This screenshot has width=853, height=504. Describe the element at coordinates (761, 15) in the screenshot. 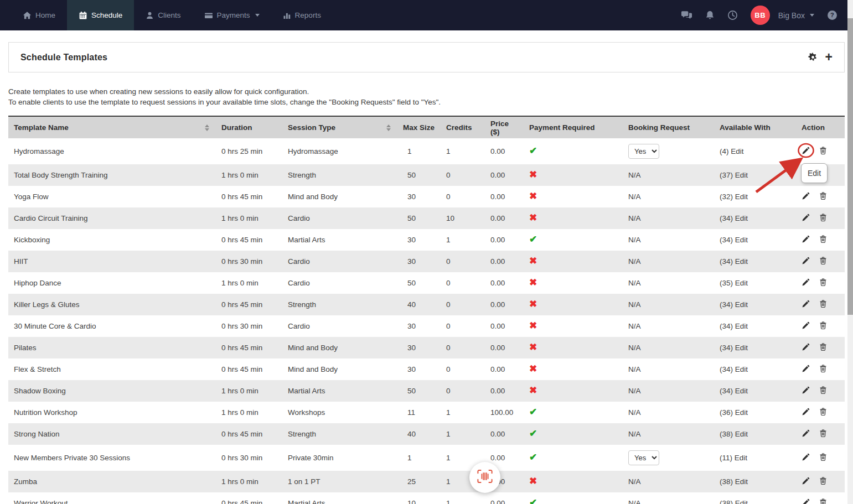

I see `avatar: BB` at that location.